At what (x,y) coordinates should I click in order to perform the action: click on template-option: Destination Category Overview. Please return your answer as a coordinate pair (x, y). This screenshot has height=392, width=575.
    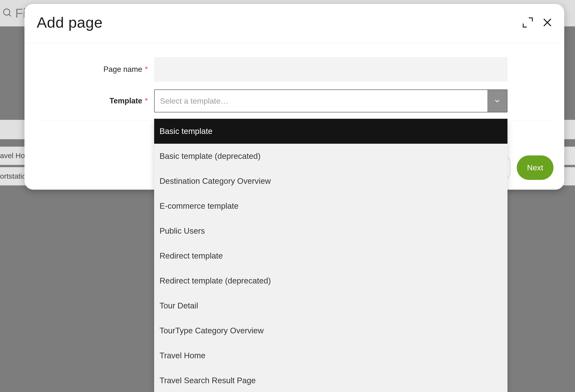
    Looking at the image, I should click on (331, 181).